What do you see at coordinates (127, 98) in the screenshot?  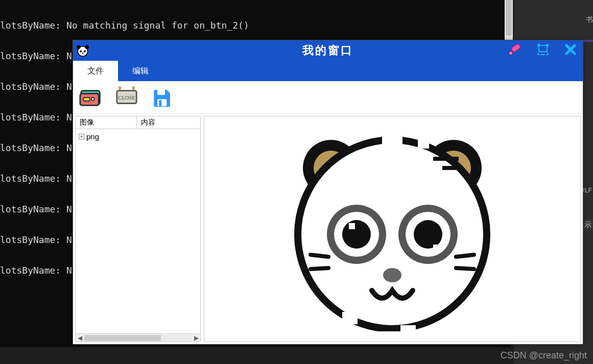 I see `close-sign-icon: CLOSE` at bounding box center [127, 98].